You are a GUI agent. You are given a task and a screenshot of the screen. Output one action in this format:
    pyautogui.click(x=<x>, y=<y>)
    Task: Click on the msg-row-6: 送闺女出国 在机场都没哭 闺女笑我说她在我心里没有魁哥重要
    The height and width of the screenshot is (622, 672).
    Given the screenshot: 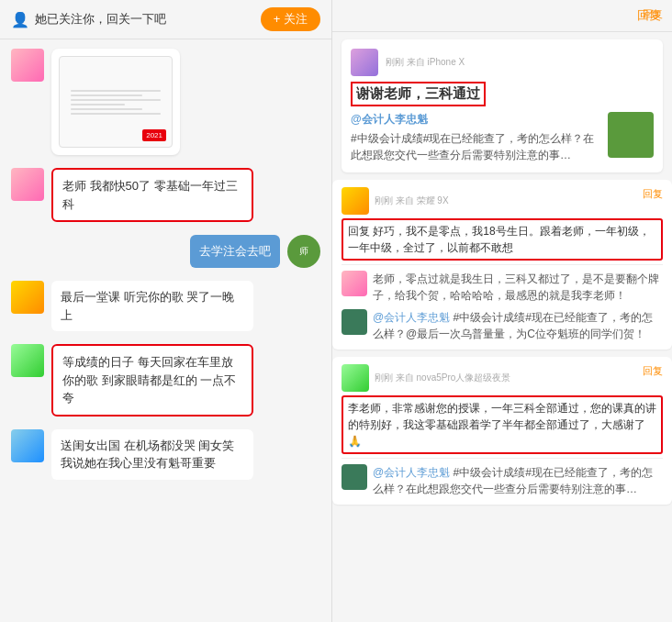 What is the action you would take?
    pyautogui.click(x=165, y=455)
    